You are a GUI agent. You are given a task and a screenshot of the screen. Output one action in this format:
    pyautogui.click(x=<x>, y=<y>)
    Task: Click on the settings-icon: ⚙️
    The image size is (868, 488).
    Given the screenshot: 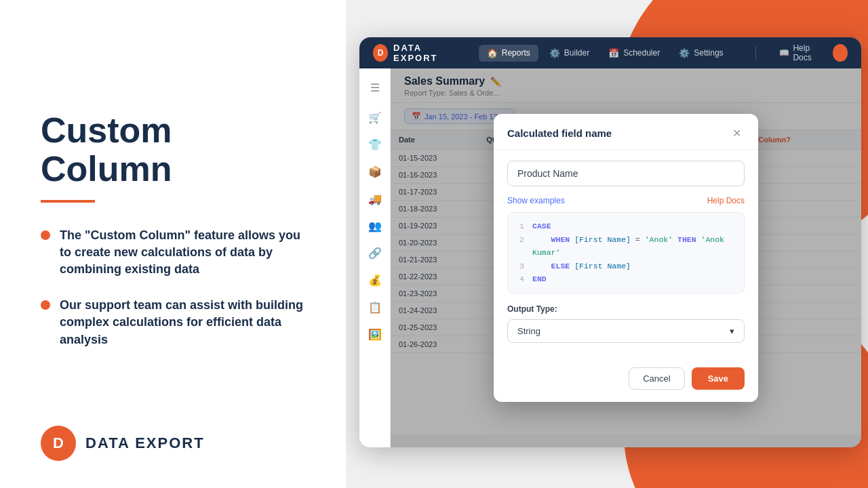 What is the action you would take?
    pyautogui.click(x=684, y=53)
    